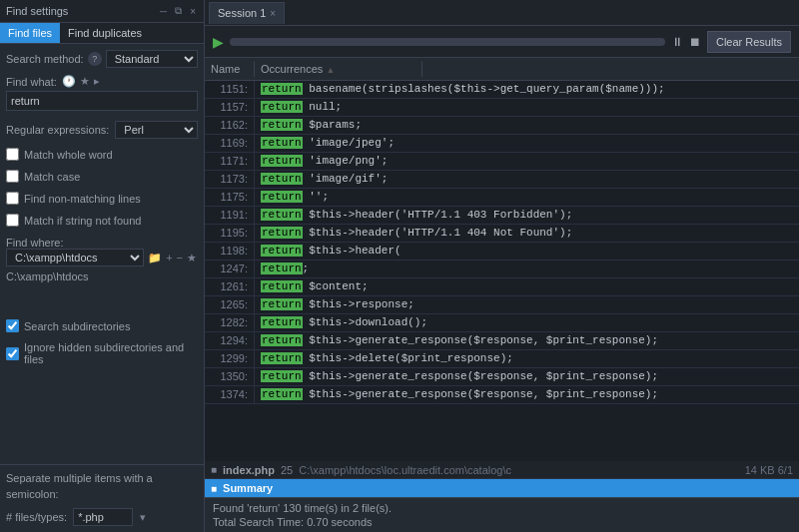  Describe the element at coordinates (12, 198) in the screenshot. I see `find-non-matching-checkbox` at that location.